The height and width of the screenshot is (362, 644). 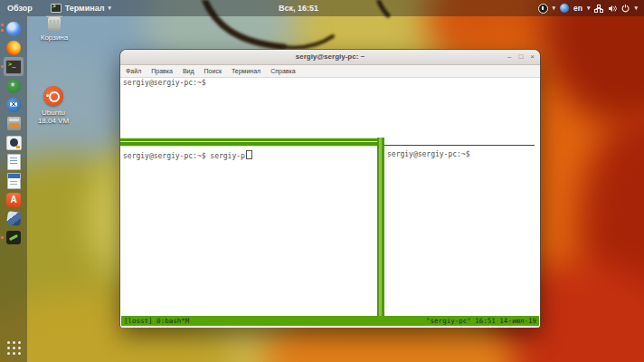 I want to click on file-cabinet-icon, so click(x=14, y=123).